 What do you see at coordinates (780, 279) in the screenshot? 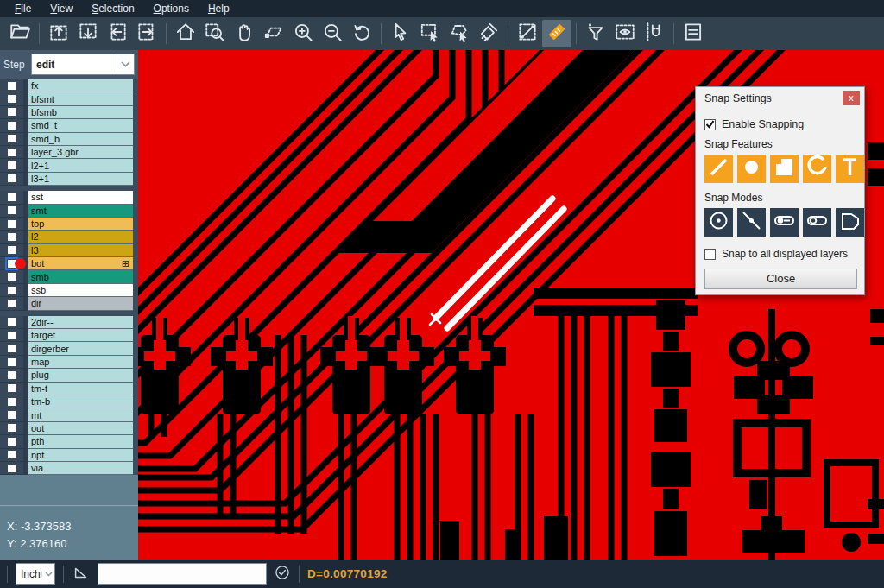
I see `snap-close-button: Close` at bounding box center [780, 279].